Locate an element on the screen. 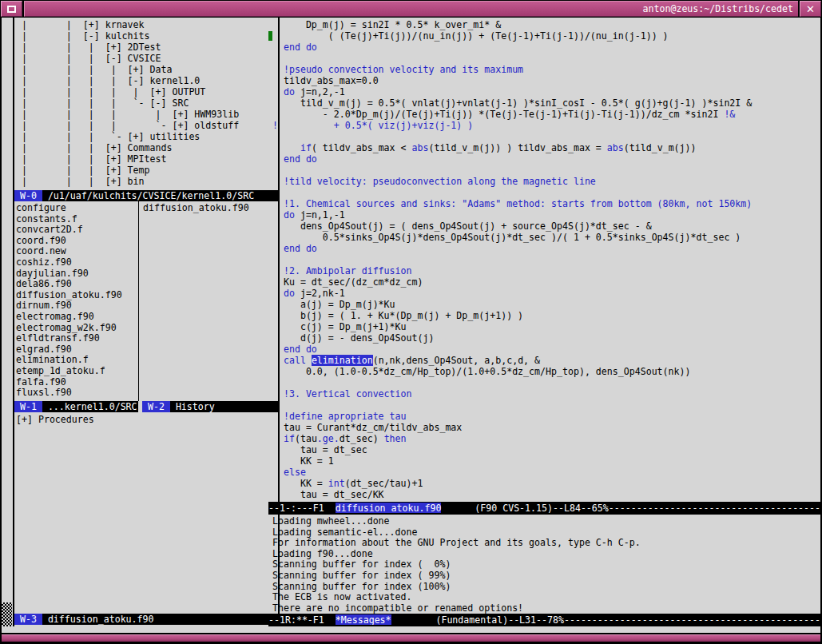  source-file-item: coshiz.f90 is located at coordinates (77, 263).